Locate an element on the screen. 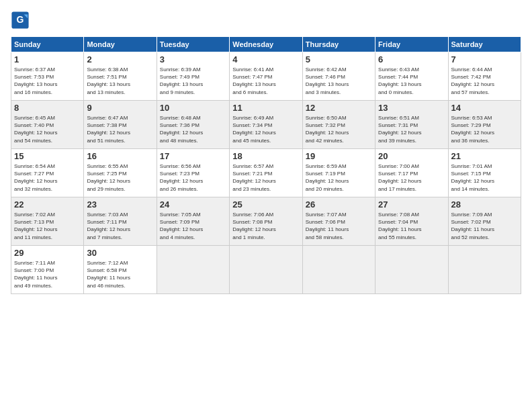  day-info: Sunrise: 6:38 AM Sunset: 7:51 PM Dayligh… is located at coordinates (120, 81).